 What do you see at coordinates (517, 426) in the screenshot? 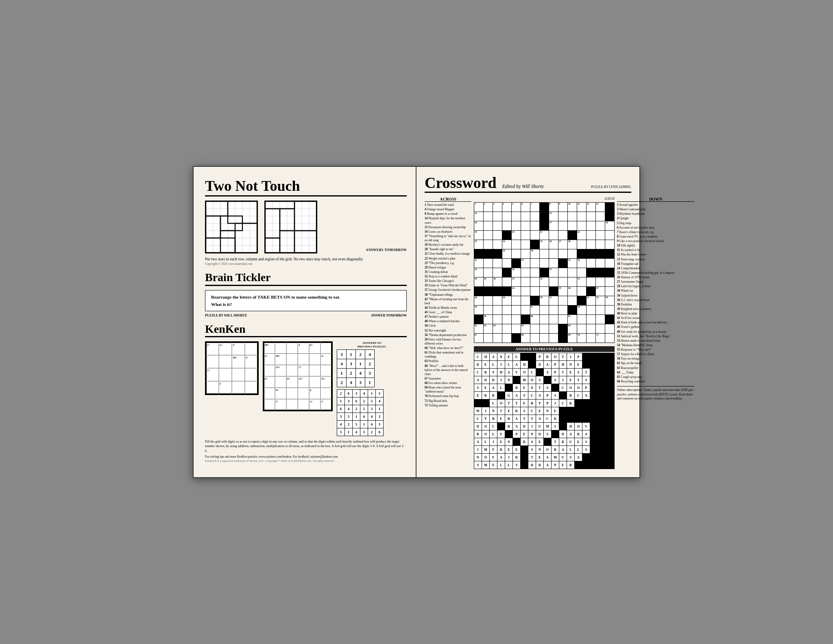
I see `answer-cell: A` at bounding box center [517, 426].